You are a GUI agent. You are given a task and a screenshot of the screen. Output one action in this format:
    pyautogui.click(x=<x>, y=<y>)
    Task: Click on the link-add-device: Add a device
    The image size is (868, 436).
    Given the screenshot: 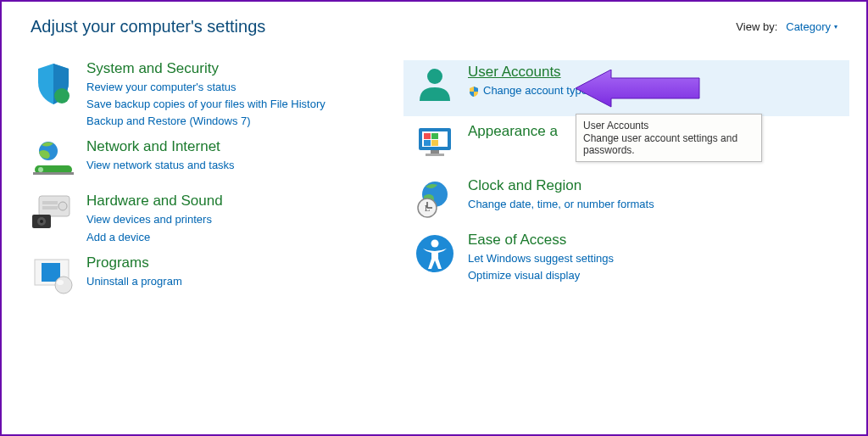 What is the action you would take?
    pyautogui.click(x=154, y=238)
    